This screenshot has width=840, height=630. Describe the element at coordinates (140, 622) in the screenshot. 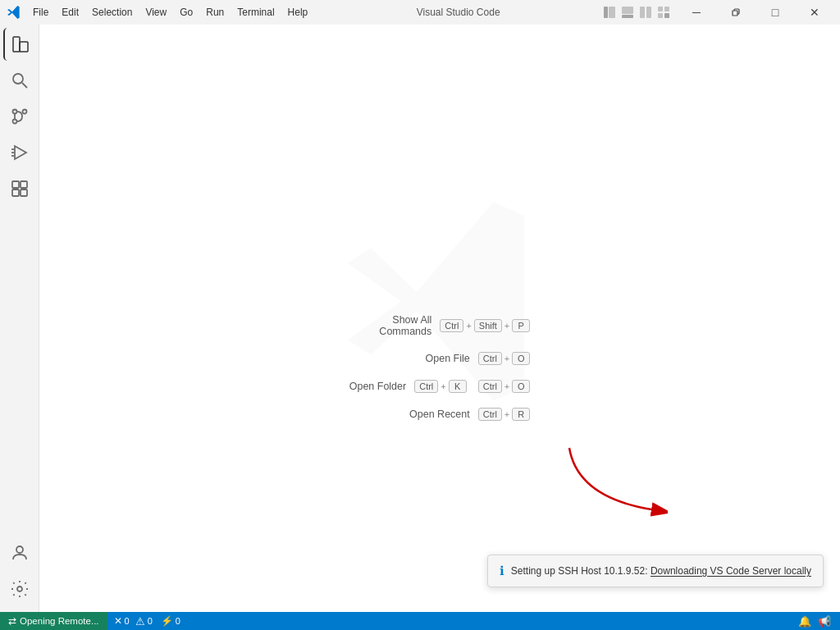

I see `warning-icon: ⚠` at that location.